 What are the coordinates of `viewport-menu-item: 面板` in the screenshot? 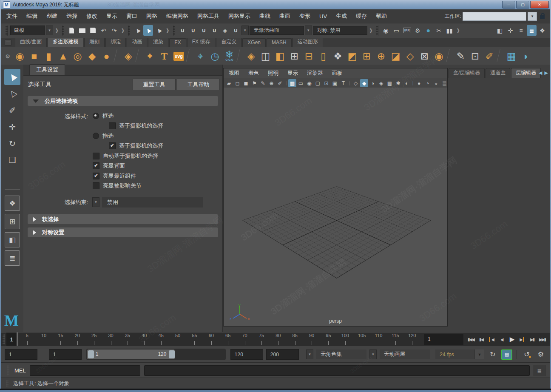 It's located at (338, 73).